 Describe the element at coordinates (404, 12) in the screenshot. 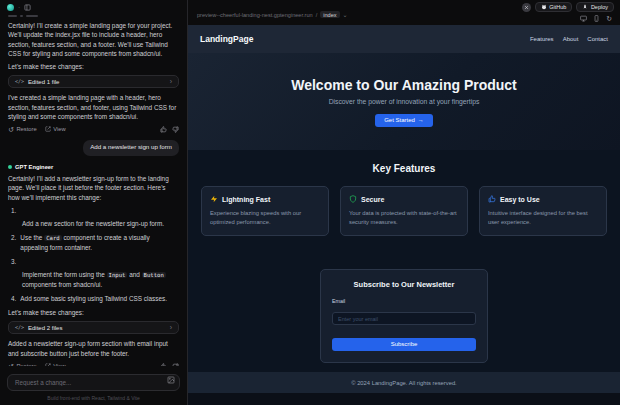

I see `preview-topbar: preview--cheerful-landing-nest.gptengine…` at that location.